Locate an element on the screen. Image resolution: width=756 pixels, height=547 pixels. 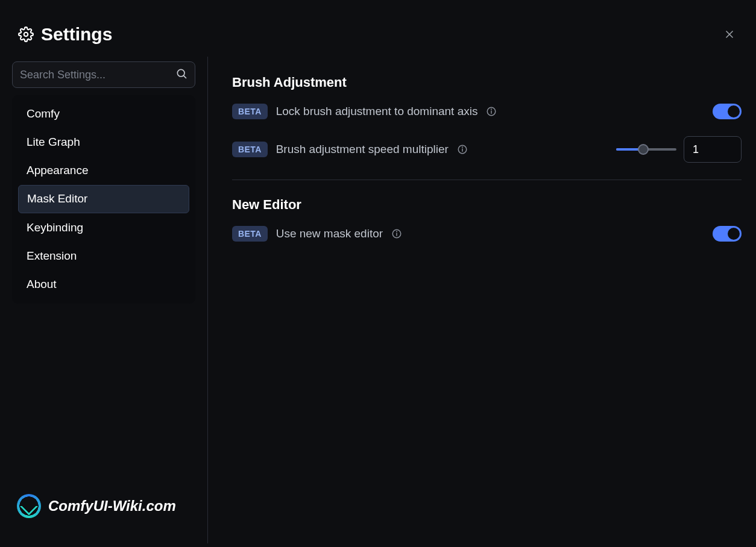
setting-label: Use new mask editor is located at coordinates (329, 234).